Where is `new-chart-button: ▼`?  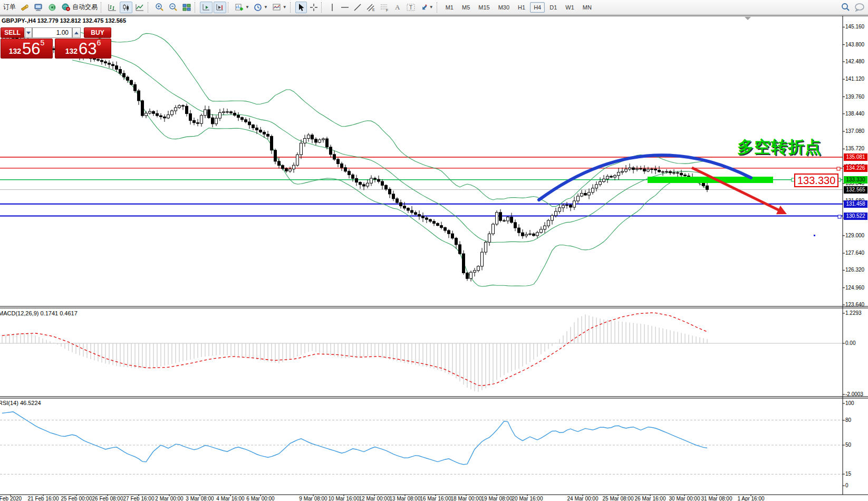 new-chart-button: ▼ is located at coordinates (242, 7).